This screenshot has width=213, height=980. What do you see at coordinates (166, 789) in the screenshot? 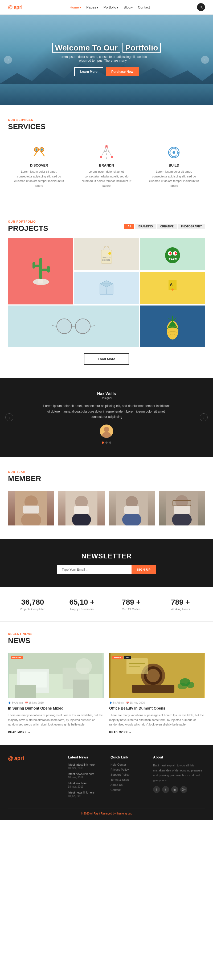
I see `social-twitter: t` at bounding box center [166, 789].